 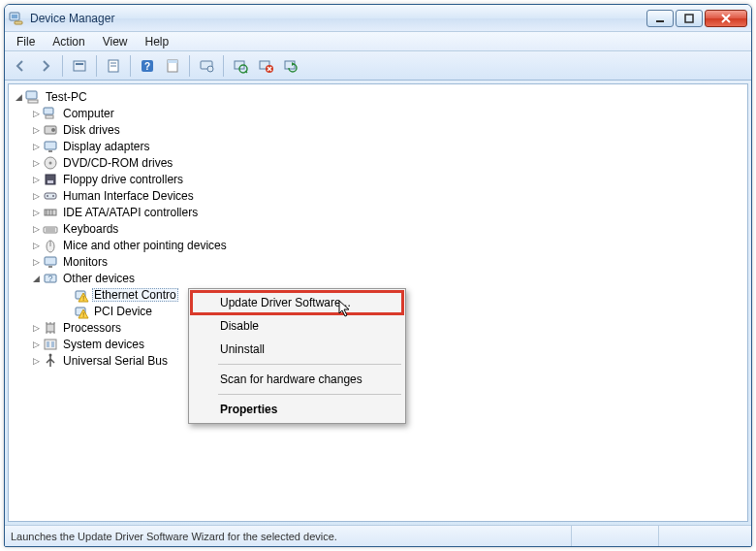 What do you see at coordinates (378, 130) in the screenshot?
I see `tree-item: ▷Disk drives` at bounding box center [378, 130].